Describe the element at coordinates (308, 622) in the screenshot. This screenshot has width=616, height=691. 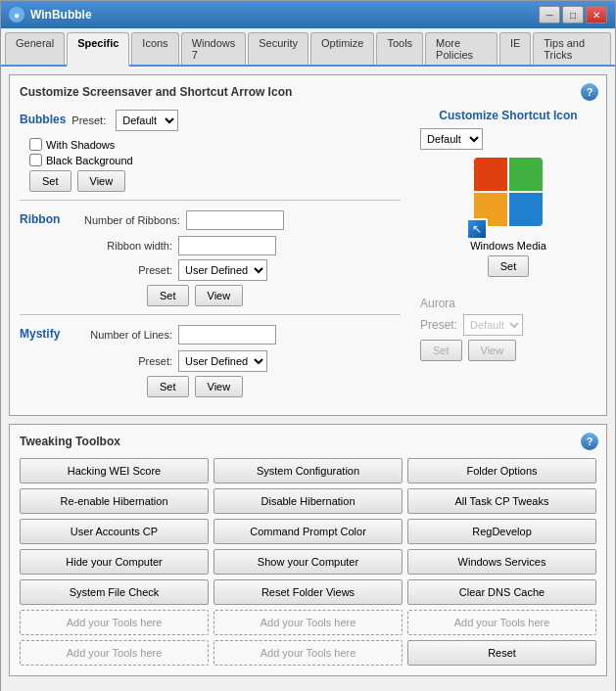
I see `tool-add-2: Add your Tools here` at that location.